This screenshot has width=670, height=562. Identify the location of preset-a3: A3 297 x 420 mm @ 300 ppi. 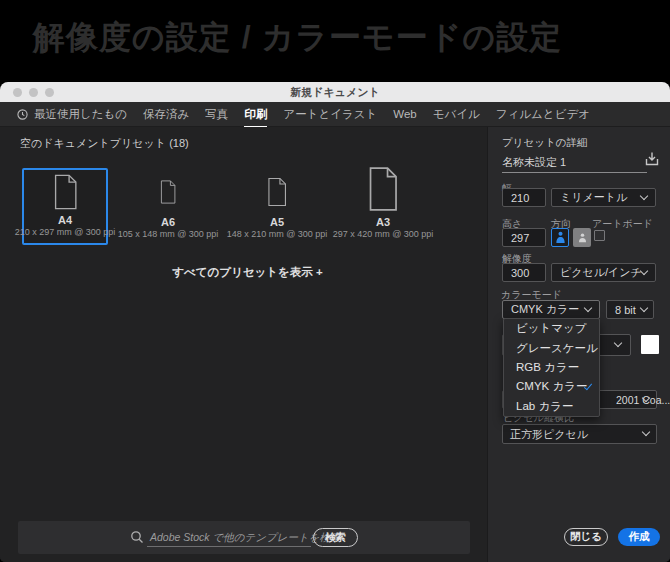
(383, 206).